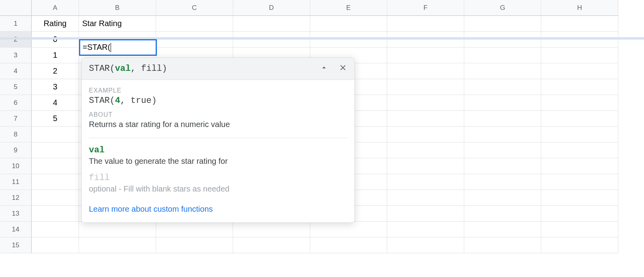  I want to click on cell-F6, so click(426, 103).